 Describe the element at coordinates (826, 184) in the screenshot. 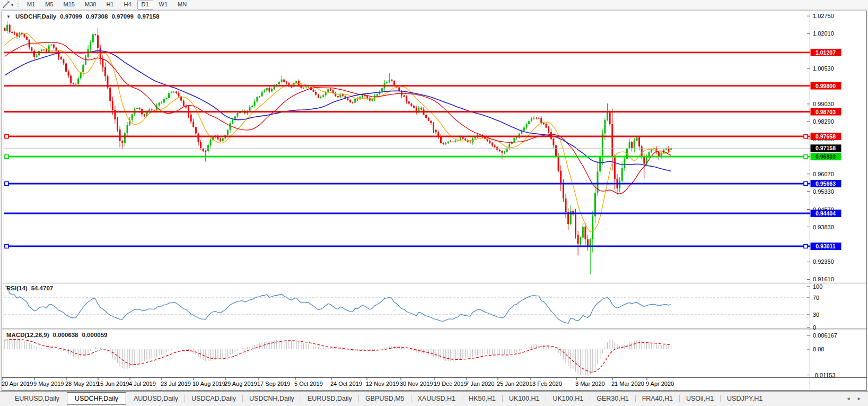

I see `price-tag-0.95663: 0.95663` at that location.